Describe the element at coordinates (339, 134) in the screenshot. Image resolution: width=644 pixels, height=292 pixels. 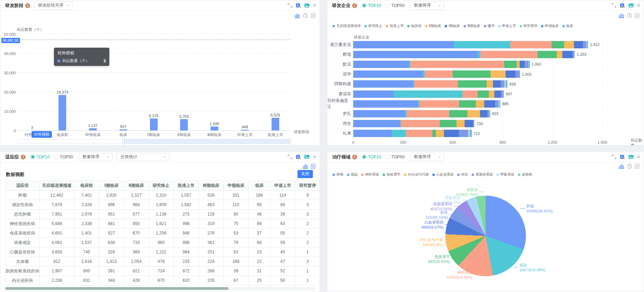
I see `company-label: 礼来` at that location.